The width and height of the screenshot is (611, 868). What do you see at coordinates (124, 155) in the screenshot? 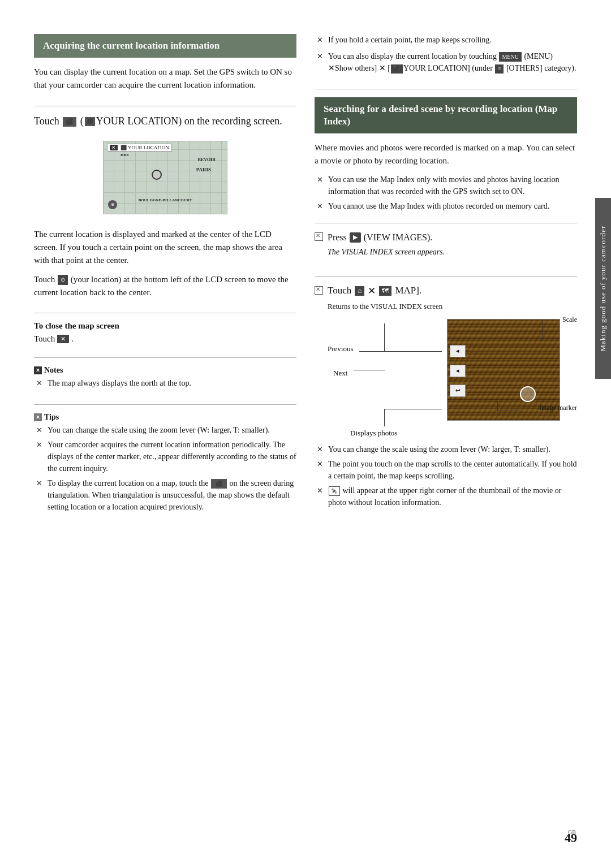
I see `map-city-hre: HRE` at bounding box center [124, 155].